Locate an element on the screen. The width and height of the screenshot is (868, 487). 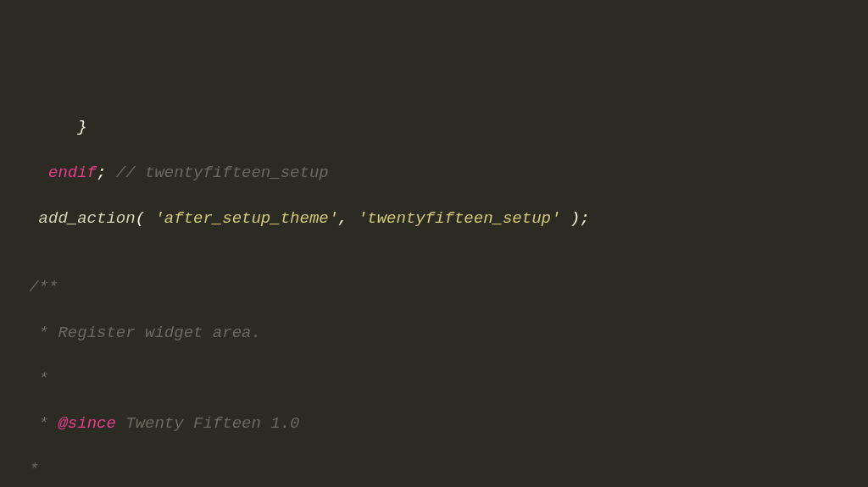
code-line: endif; // twentyfifteen_setup is located at coordinates (434, 173).